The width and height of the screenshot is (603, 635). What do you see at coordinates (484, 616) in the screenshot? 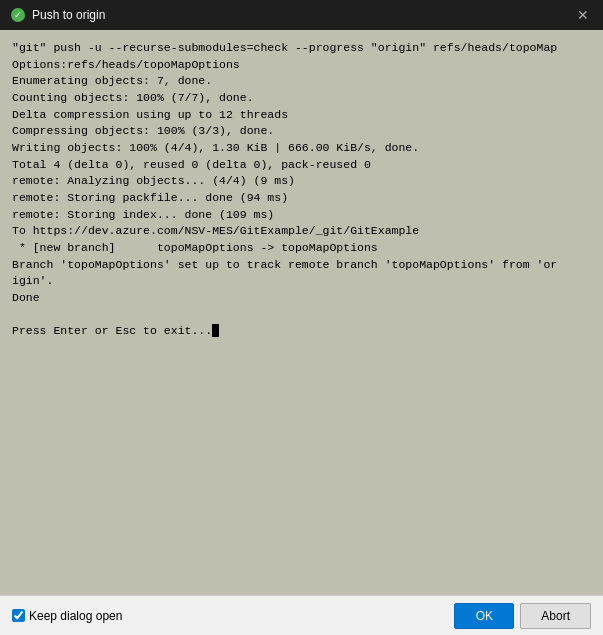
I see `ok-button: OK` at bounding box center [484, 616].